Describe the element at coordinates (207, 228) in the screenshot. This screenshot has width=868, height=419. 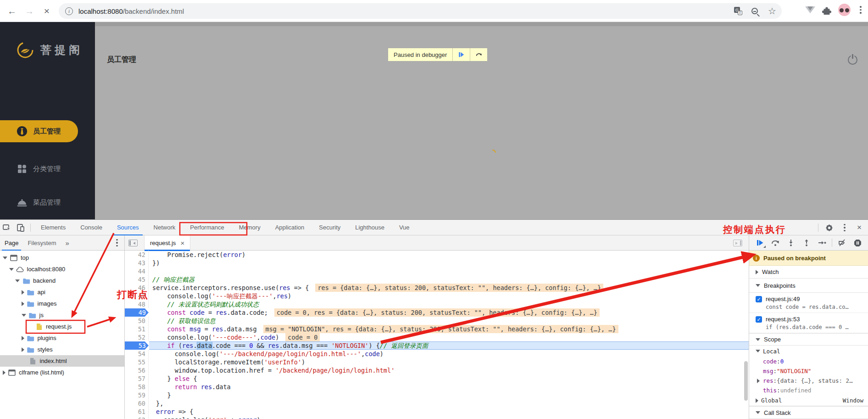
I see `devtools-tab-performance: Performance` at that location.